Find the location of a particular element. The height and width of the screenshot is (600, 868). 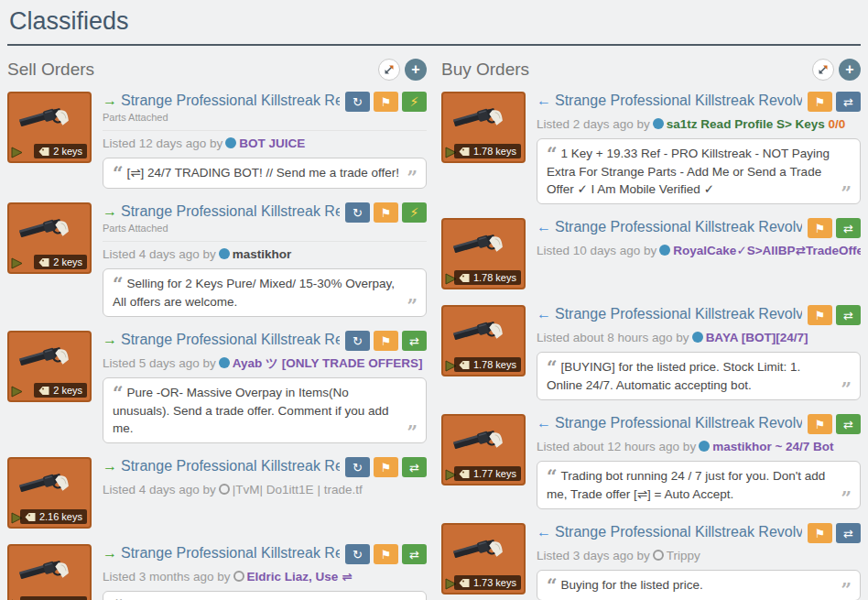

item-thumbnail: 1.77 keys is located at coordinates (483, 450).